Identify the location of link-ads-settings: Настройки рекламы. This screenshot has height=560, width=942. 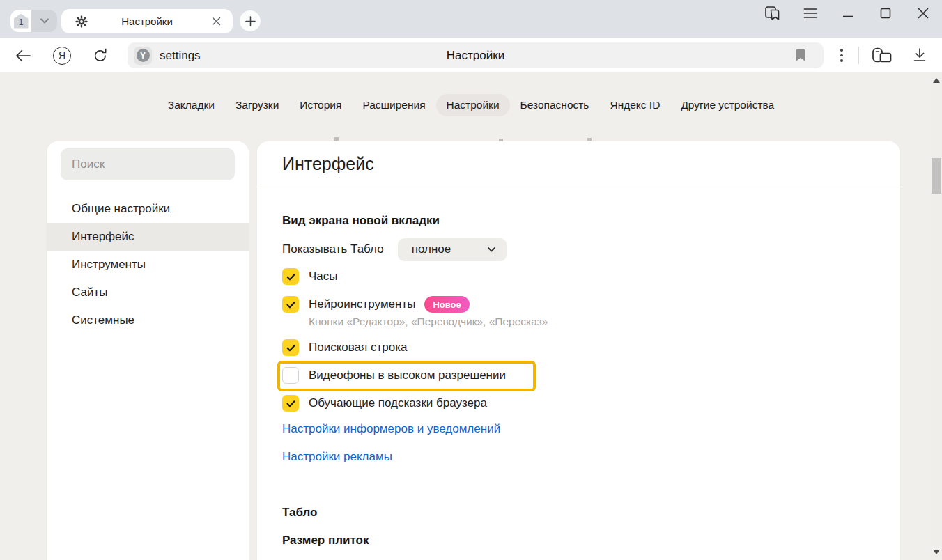
(337, 457).